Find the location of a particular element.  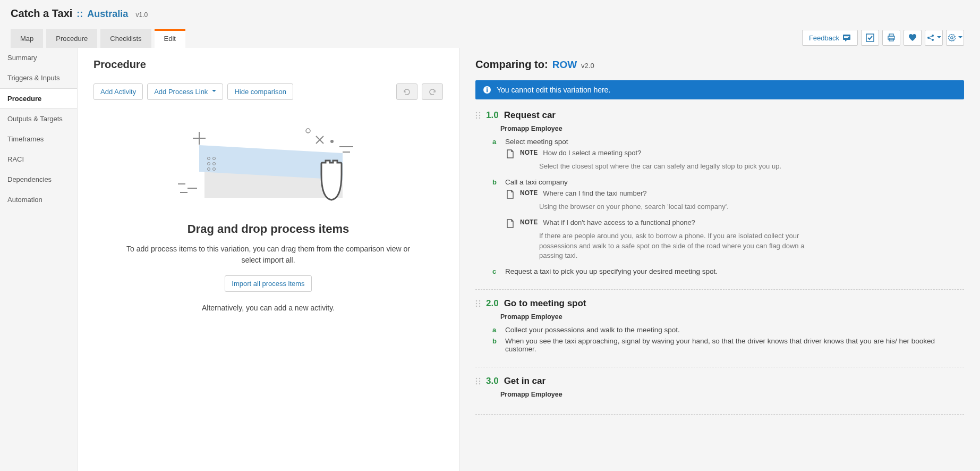

task-text: Request a taxi to pick you up specifying… is located at coordinates (735, 271).